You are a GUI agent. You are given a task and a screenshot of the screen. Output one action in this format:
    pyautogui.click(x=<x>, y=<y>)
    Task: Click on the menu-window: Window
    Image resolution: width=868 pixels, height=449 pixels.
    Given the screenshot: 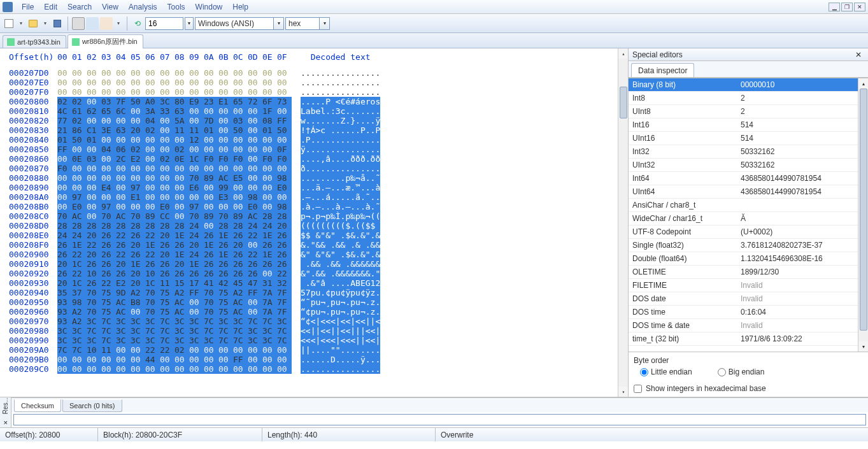 What is the action you would take?
    pyautogui.click(x=209, y=7)
    